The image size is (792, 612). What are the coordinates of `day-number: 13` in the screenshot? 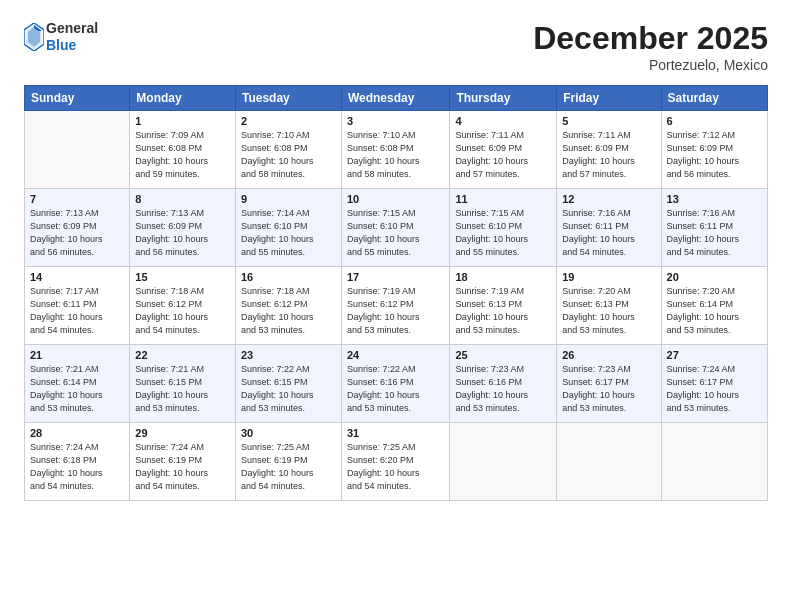 It's located at (714, 199).